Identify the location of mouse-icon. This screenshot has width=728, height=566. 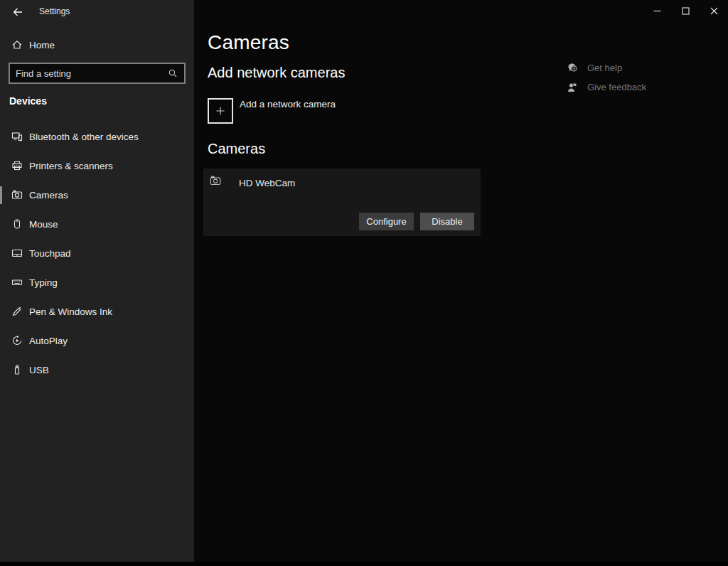
(17, 224).